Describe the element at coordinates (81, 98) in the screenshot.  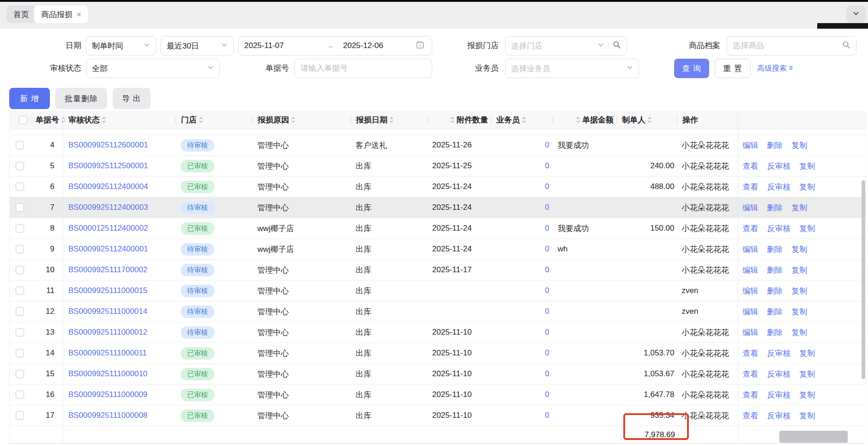
I see `batch-delete-button: 批量删除` at that location.